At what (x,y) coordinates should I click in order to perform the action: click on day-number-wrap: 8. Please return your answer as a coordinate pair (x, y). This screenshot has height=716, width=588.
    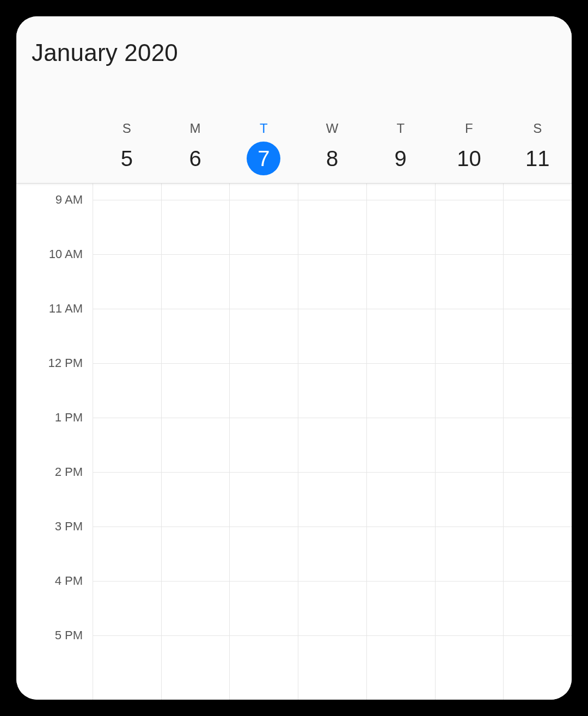
    Looking at the image, I should click on (332, 158).